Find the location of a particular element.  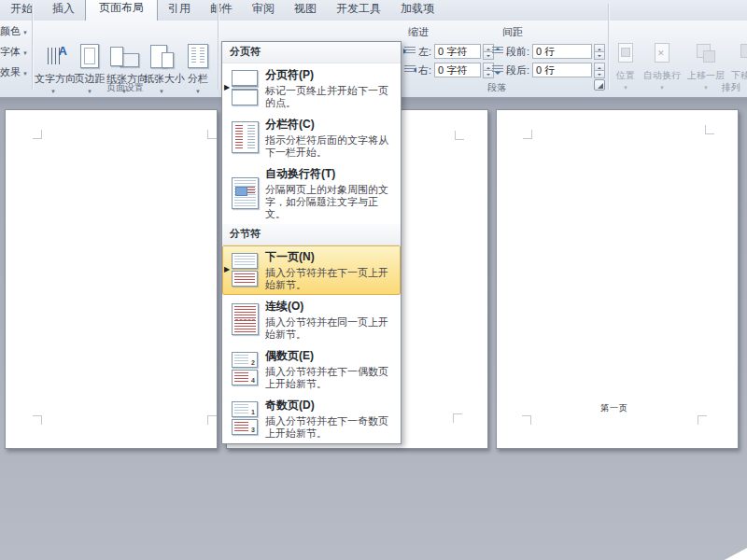

orientation-icon is located at coordinates (124, 56).